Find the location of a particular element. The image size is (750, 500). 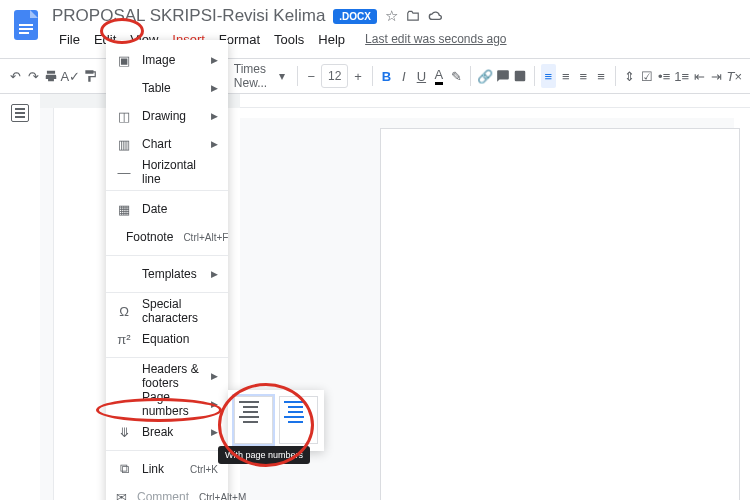

menu-item-templates: Templates▶ is located at coordinates (167, 274).